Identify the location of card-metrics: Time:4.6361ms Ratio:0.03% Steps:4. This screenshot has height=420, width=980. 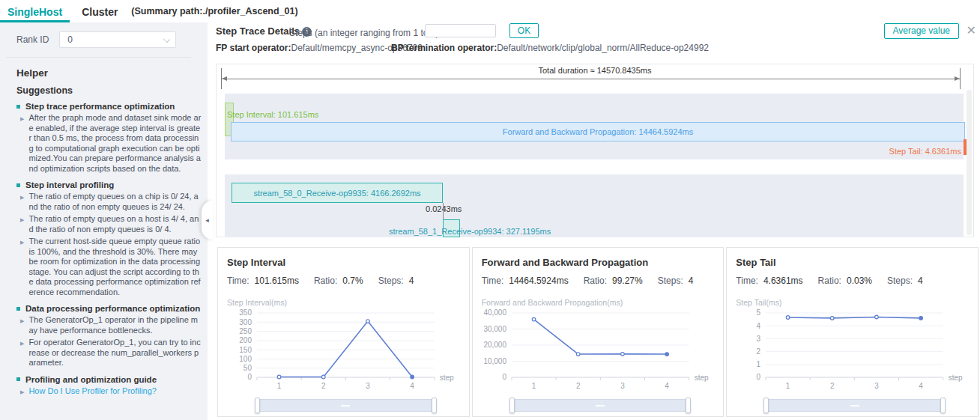
(853, 281).